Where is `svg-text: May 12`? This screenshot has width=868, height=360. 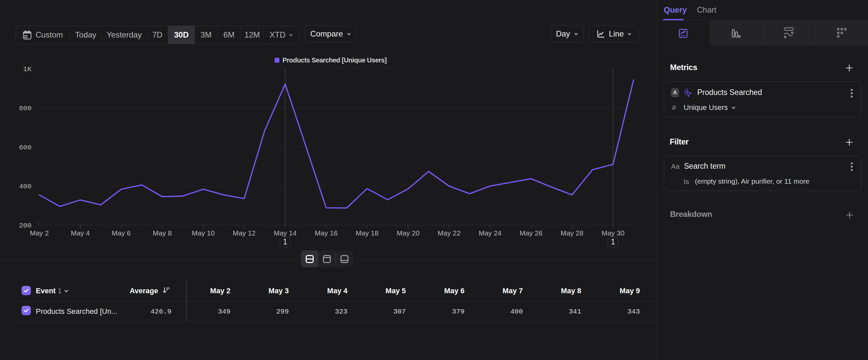
svg-text: May 12 is located at coordinates (244, 233).